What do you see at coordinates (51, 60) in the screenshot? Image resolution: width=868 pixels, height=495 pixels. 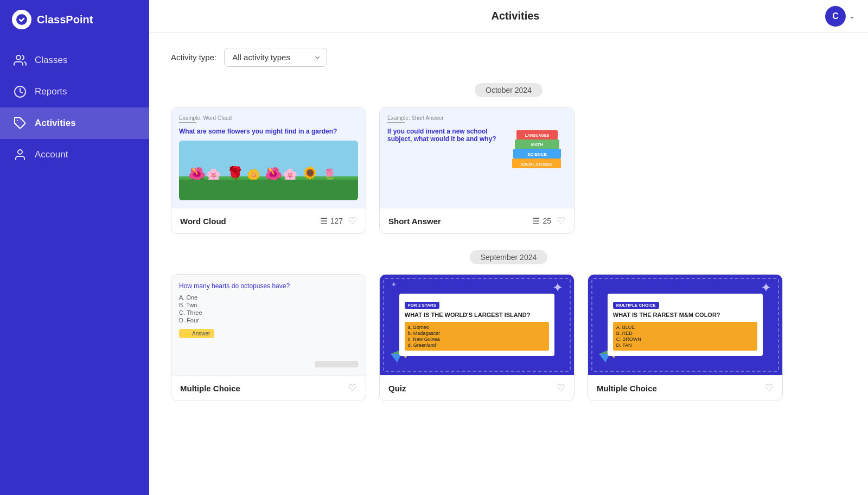 I see `sidebar-item-label-classes: Classes` at bounding box center [51, 60].